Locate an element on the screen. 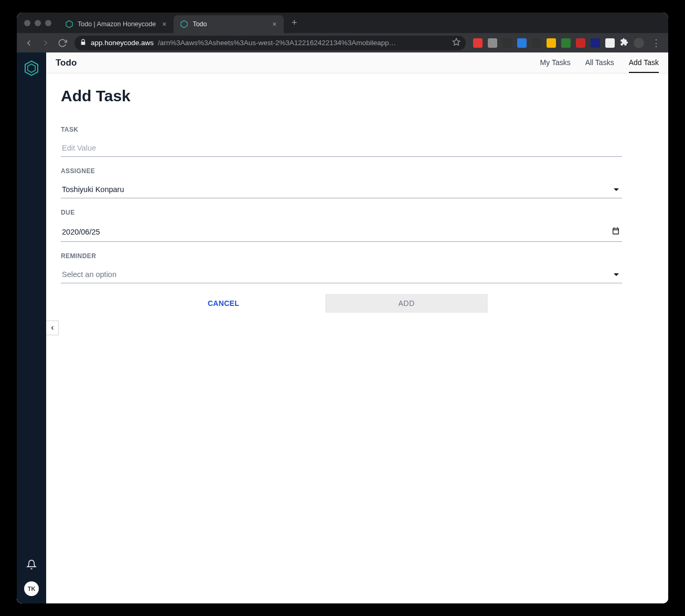  field-task: TASK is located at coordinates (341, 142).